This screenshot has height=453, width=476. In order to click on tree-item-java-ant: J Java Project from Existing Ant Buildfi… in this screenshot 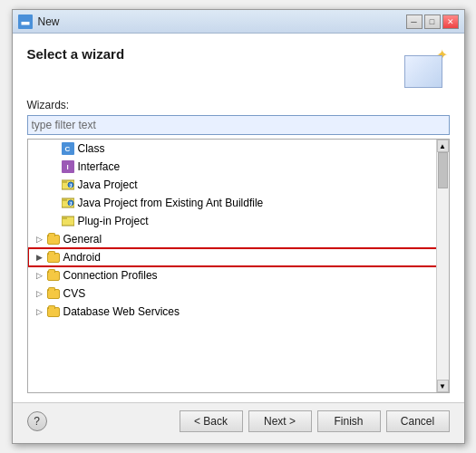, I will do `click(238, 203)`.